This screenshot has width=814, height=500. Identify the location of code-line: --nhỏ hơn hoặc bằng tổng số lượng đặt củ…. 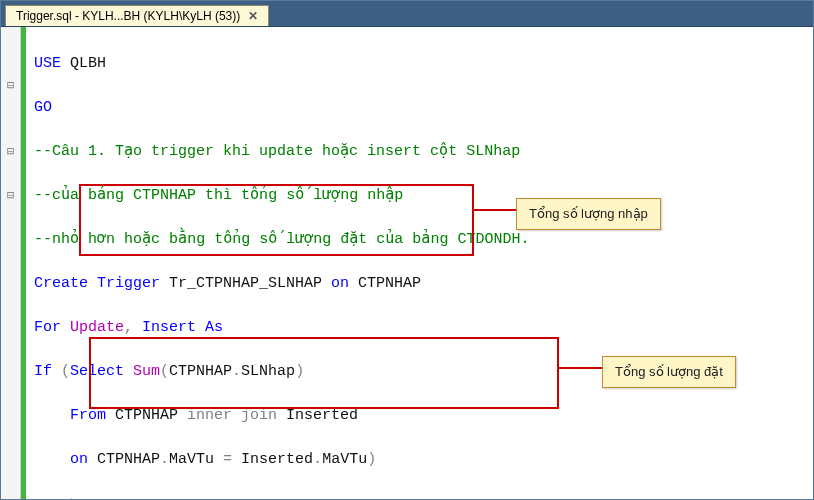
(420, 240).